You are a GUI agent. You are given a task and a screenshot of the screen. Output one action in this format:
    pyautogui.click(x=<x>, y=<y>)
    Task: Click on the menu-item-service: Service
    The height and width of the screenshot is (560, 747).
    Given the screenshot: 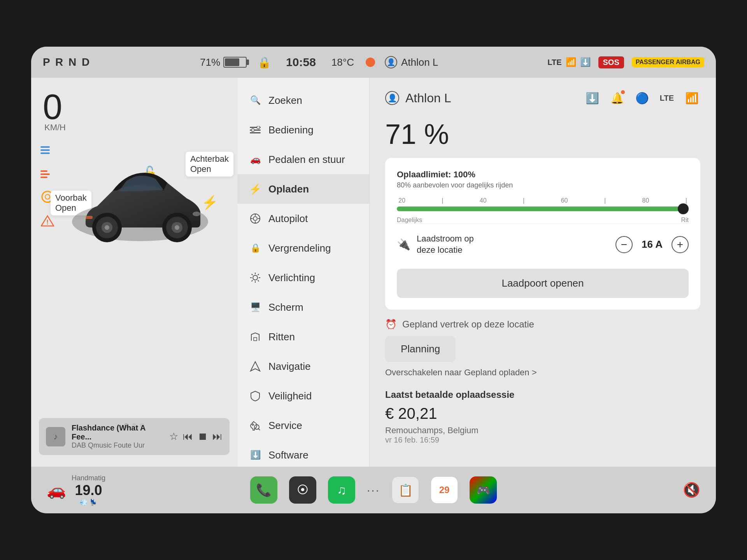 What is the action you would take?
    pyautogui.click(x=303, y=425)
    